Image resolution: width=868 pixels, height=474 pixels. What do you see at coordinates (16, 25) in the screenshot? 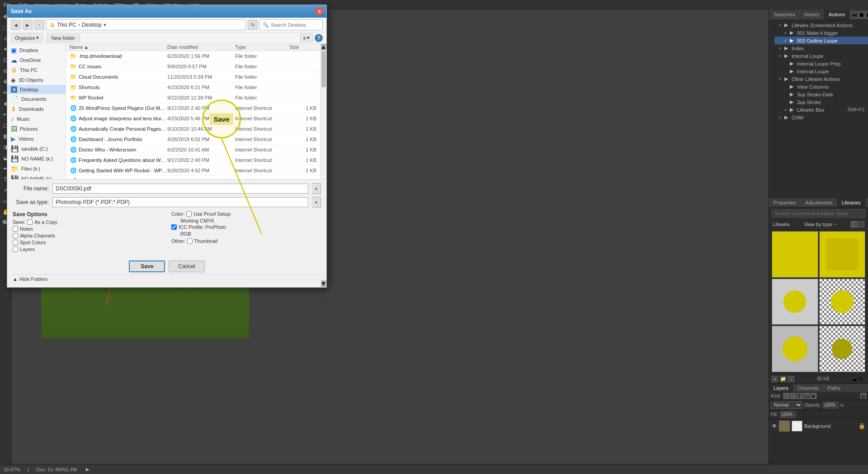
I see `back-button: ◀` at bounding box center [16, 25].